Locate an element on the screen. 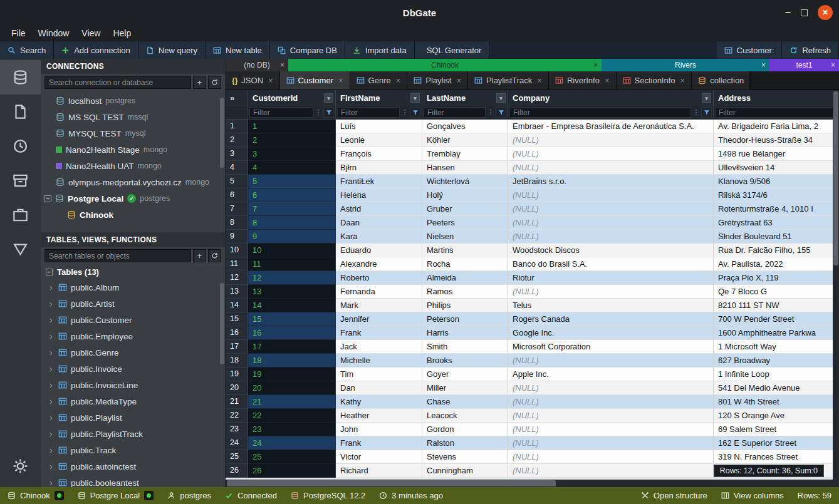  vertical-scrollbar-thumb is located at coordinates (836, 178).